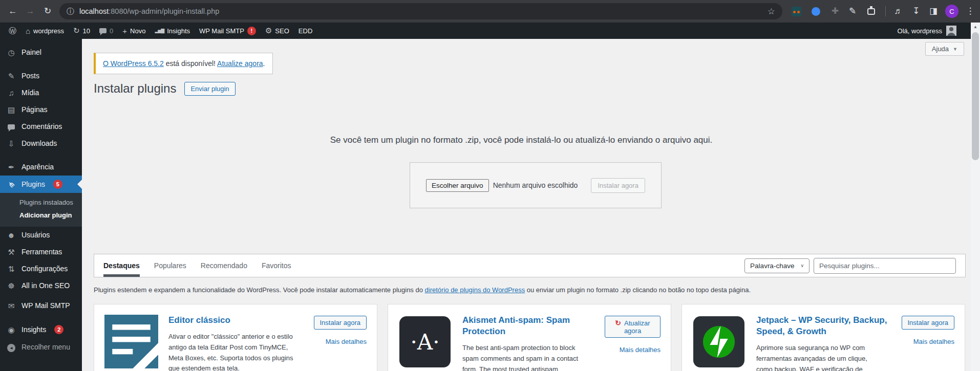  Describe the element at coordinates (45, 269) in the screenshot. I see `sidebar-item-label: Configurações` at that location.